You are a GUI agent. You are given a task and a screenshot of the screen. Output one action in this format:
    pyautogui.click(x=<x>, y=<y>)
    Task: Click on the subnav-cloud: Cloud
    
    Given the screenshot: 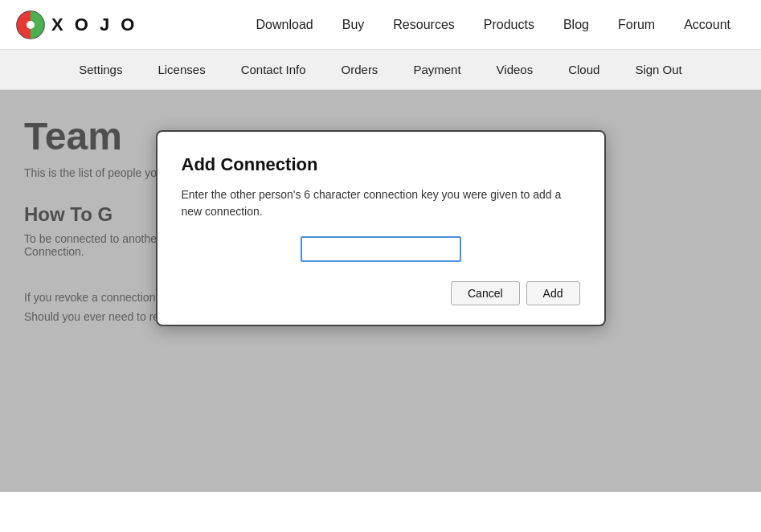 What is the action you would take?
    pyautogui.click(x=583, y=70)
    